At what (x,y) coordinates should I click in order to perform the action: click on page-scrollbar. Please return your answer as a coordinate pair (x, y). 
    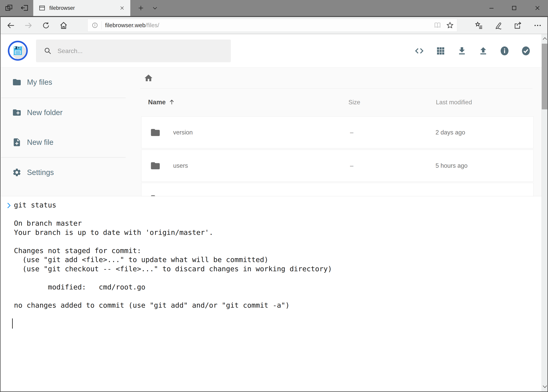
    Looking at the image, I should click on (545, 213).